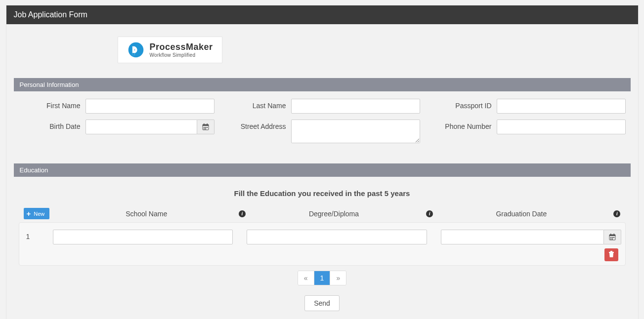 This screenshot has width=644, height=319. Describe the element at coordinates (611, 254) in the screenshot. I see `trash-icon` at that location.